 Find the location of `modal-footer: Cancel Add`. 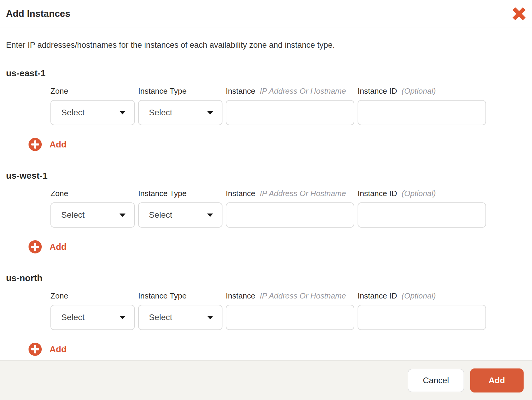

modal-footer: Cancel Add is located at coordinates (266, 380).